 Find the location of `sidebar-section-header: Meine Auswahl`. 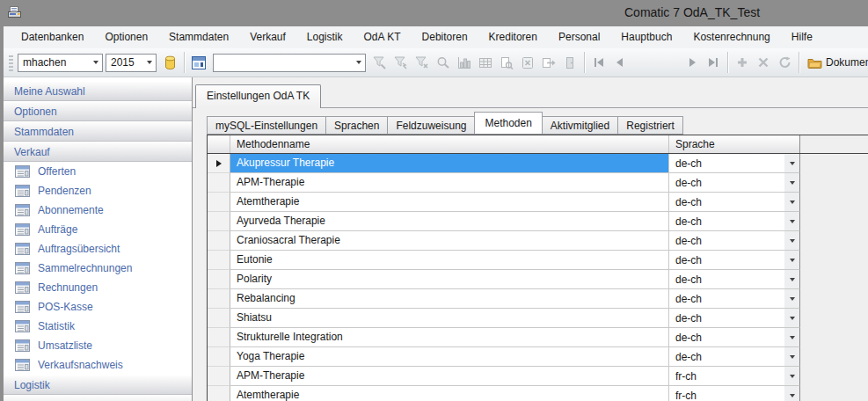

sidebar-section-header: Meine Auswahl is located at coordinates (98, 91).